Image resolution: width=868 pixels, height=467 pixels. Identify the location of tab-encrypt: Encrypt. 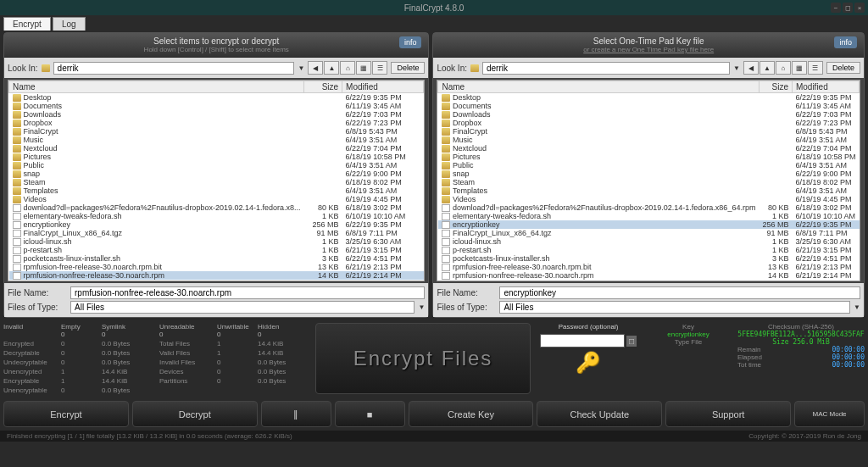
(27, 24).